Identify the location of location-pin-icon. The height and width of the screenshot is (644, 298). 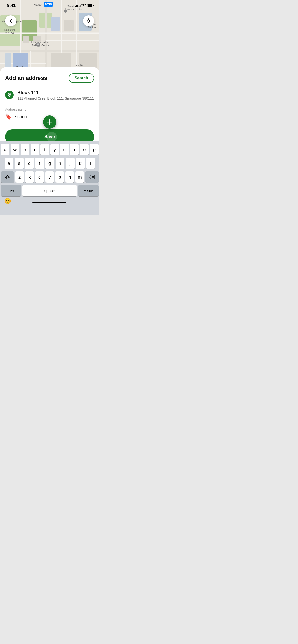
(9, 95).